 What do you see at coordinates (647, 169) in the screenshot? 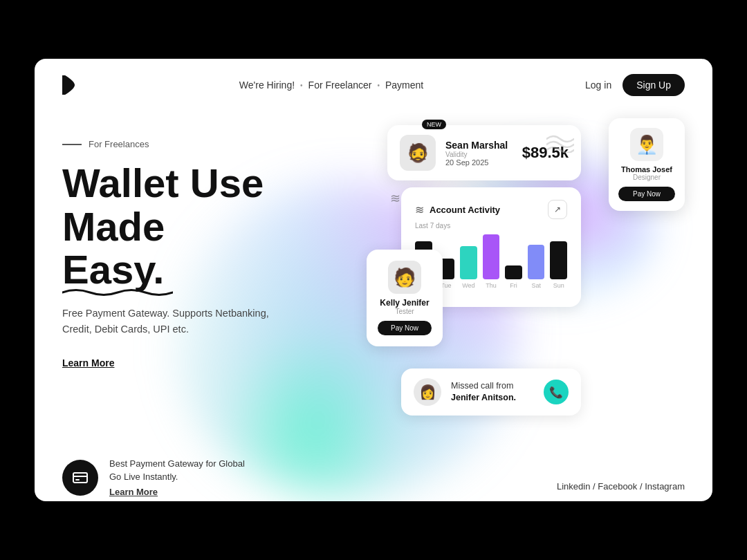
I see `thomas-name: Thomas Josef` at bounding box center [647, 169].